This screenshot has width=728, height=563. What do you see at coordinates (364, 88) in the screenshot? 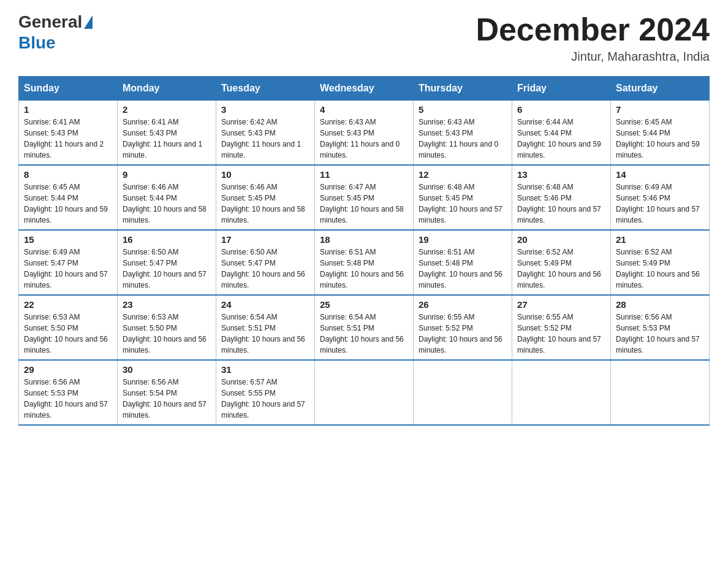
I see `header-wednesday: Wednesday` at bounding box center [364, 88].